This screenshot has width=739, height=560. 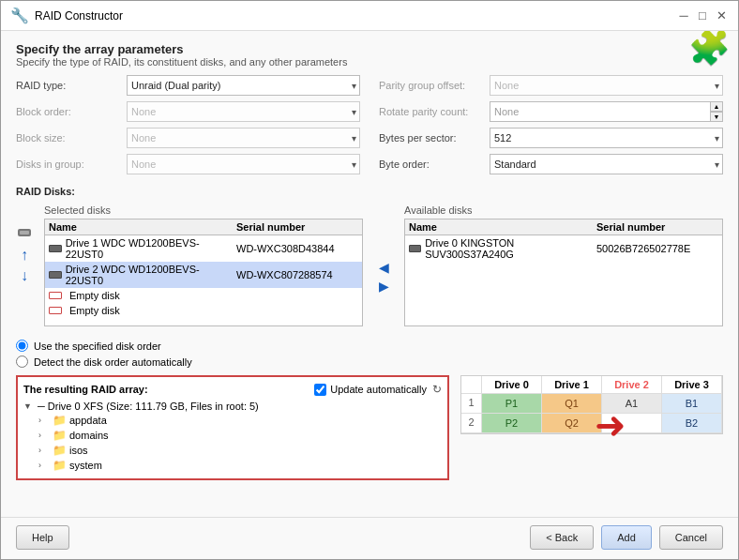 What do you see at coordinates (240, 420) in the screenshot?
I see `tree-item: › 📁 appdata` at bounding box center [240, 420].